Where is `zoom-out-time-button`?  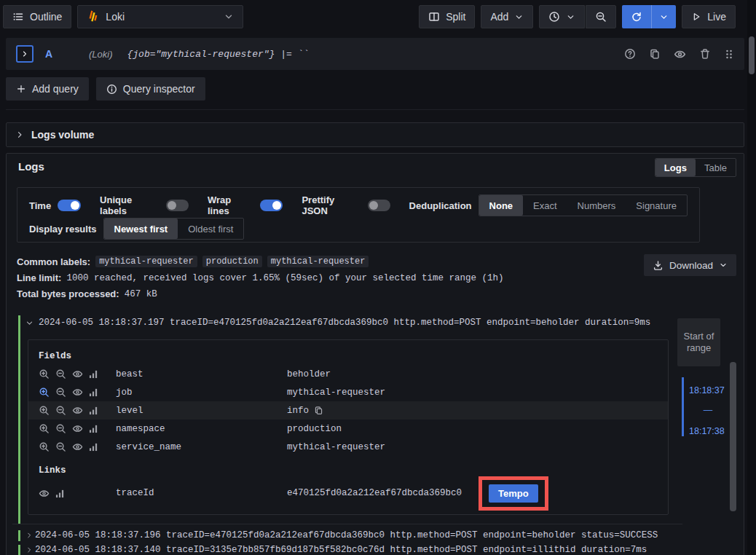 zoom-out-time-button is located at coordinates (601, 17).